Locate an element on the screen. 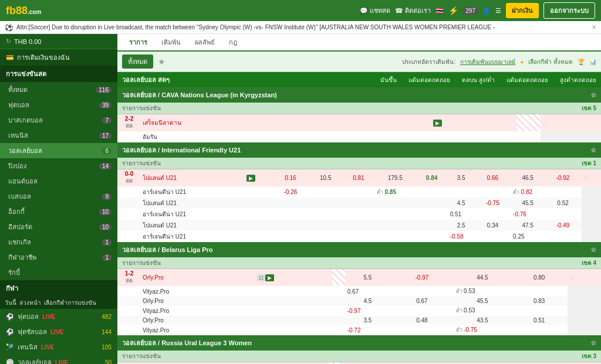  hdp-val1: 0.16 is located at coordinates (291, 178).